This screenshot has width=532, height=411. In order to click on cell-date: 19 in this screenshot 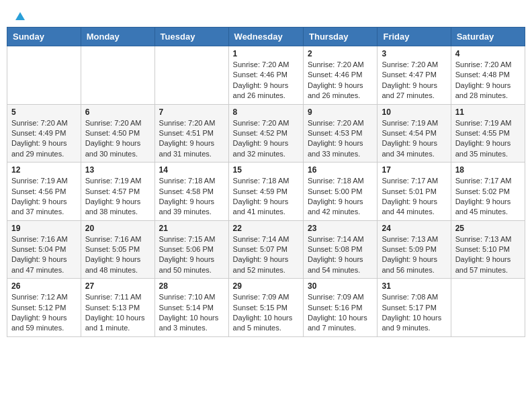, I will do `click(44, 228)`.